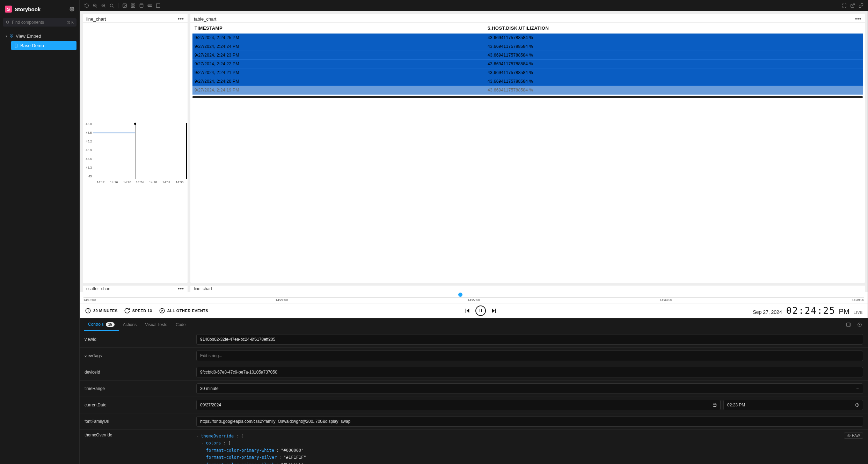  I want to click on remount-icon, so click(87, 6).